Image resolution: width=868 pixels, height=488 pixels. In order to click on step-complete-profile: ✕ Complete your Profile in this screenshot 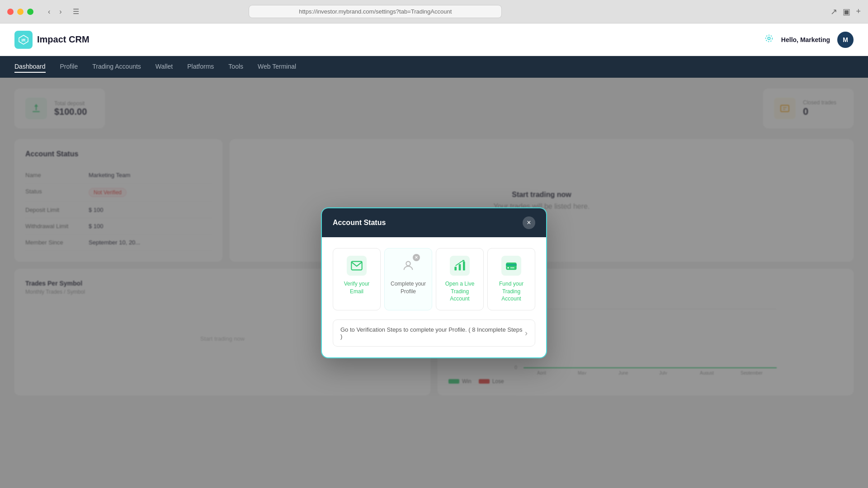, I will do `click(408, 279)`.